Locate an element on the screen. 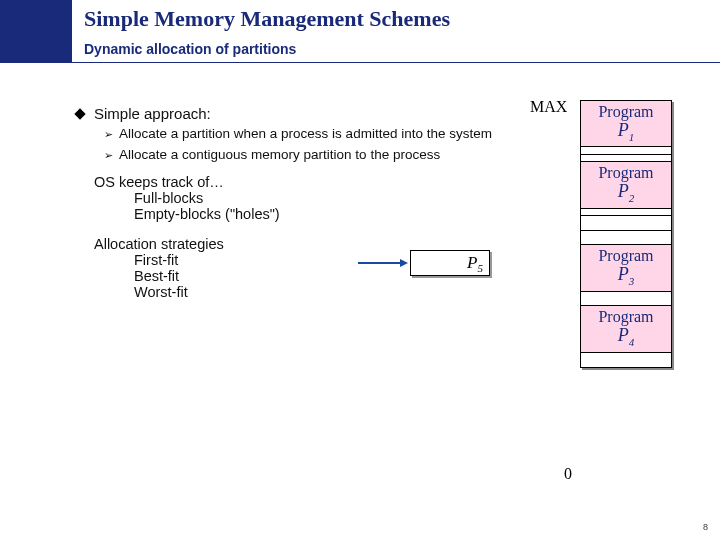  p3-sub: 3 is located at coordinates (632, 281).